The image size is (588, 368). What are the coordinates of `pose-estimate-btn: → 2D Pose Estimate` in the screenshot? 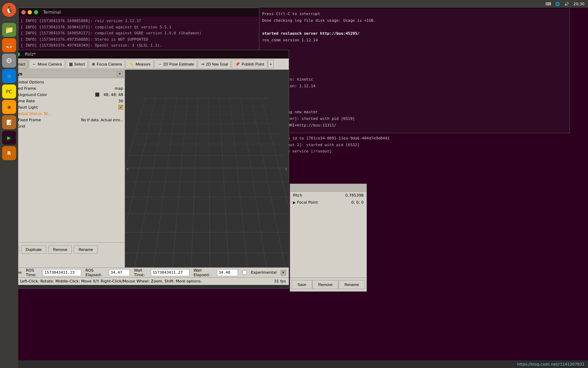 It's located at (176, 64).